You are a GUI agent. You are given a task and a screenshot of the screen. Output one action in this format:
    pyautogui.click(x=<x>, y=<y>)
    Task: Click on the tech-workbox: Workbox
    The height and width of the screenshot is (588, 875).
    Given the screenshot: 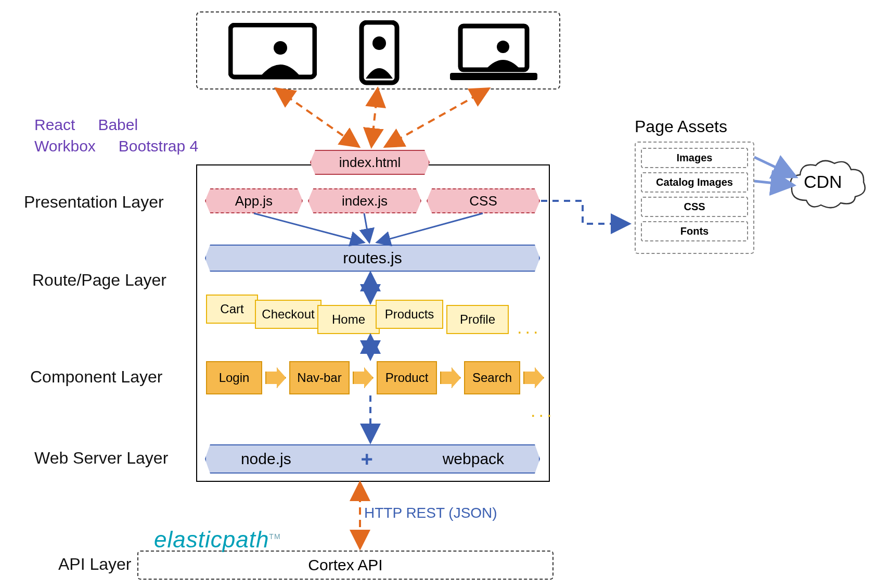 What is the action you would take?
    pyautogui.click(x=65, y=147)
    